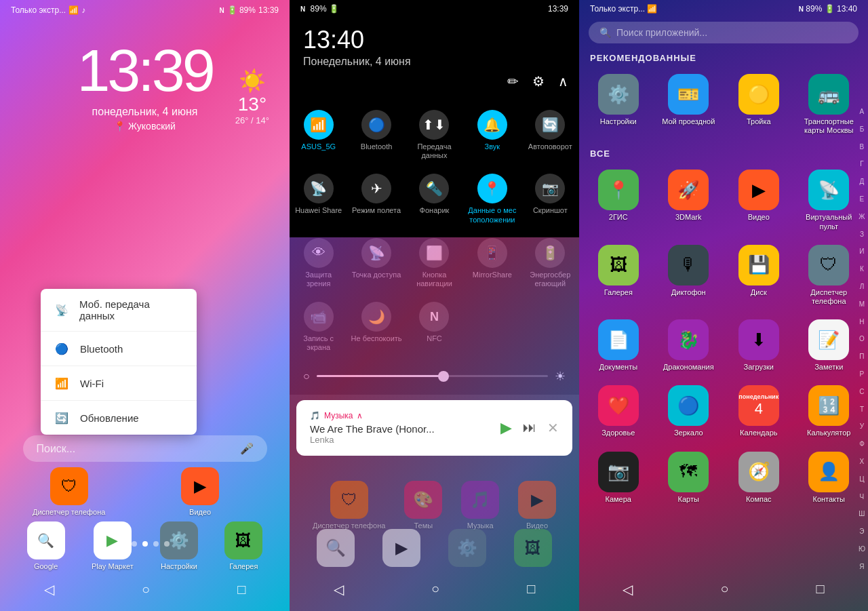 This screenshot has height=611, width=868. What do you see at coordinates (862, 339) in the screenshot?
I see `alphabet-sidebar: А Б В Г Д Е Ж З И К Л М Н О П Р С Т У Ф …` at bounding box center [862, 339].